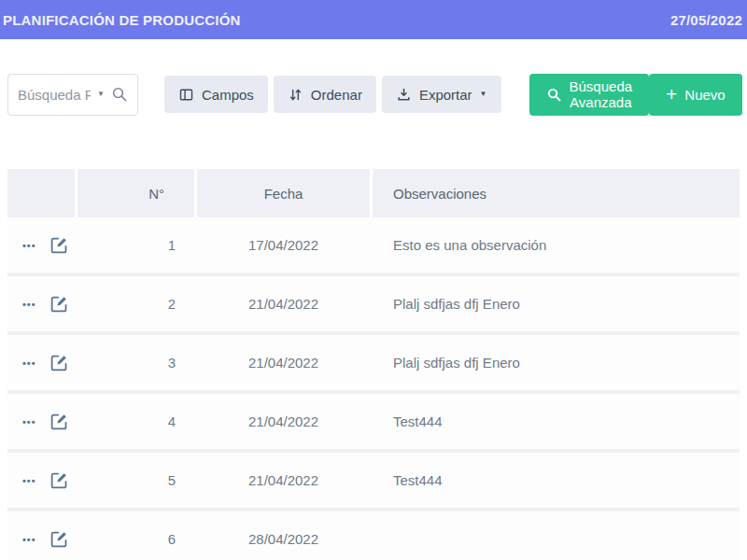  What do you see at coordinates (41, 193) in the screenshot?
I see `header-actions` at bounding box center [41, 193].